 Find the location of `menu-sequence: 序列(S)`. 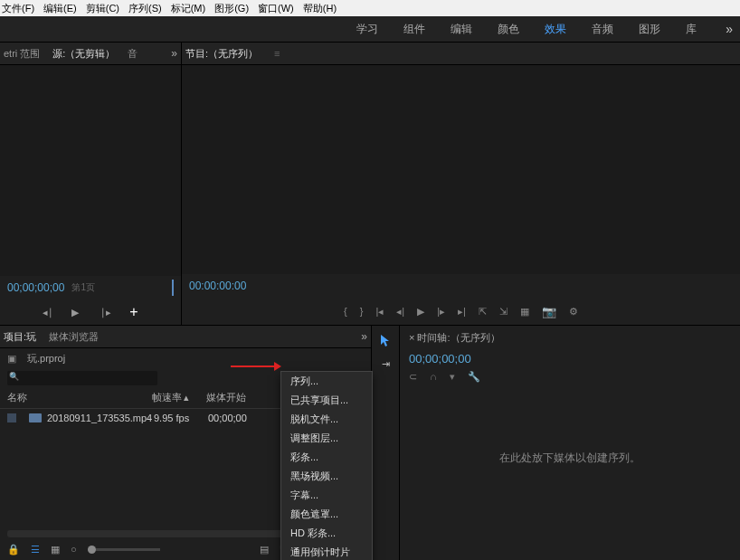

menu-sequence: 序列(S) is located at coordinates (145, 9).